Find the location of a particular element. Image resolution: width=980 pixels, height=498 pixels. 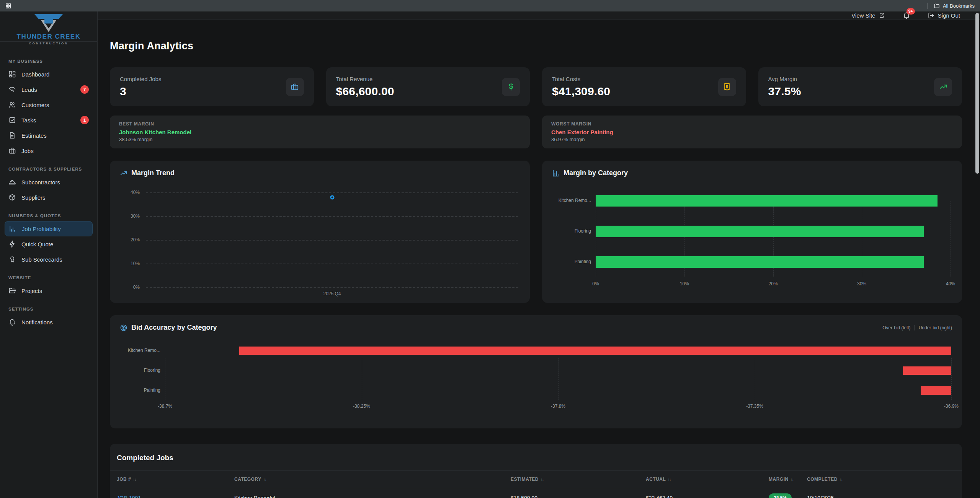

best-margin-job-name: Johnson Kitchen Remodel is located at coordinates (320, 132).